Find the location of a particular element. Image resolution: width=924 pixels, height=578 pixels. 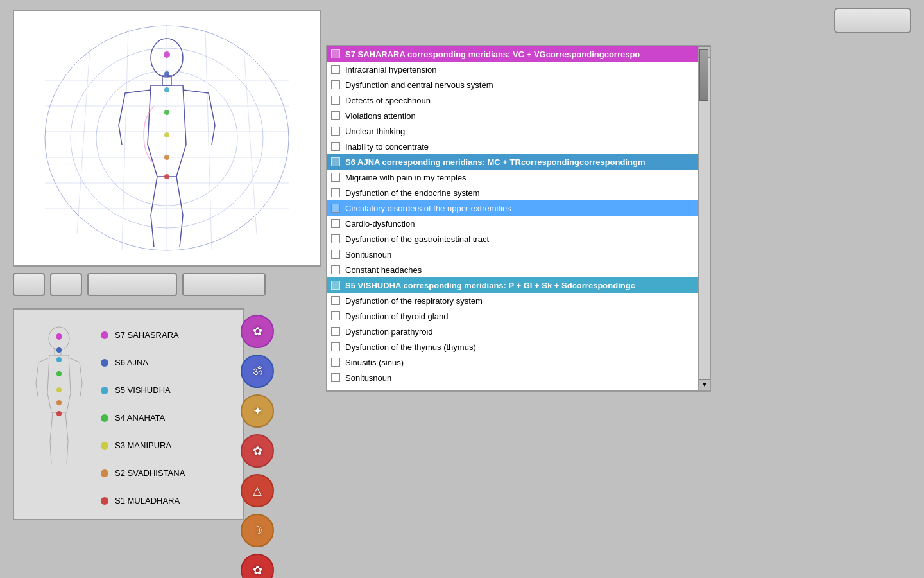

human-body-svg is located at coordinates (167, 138).